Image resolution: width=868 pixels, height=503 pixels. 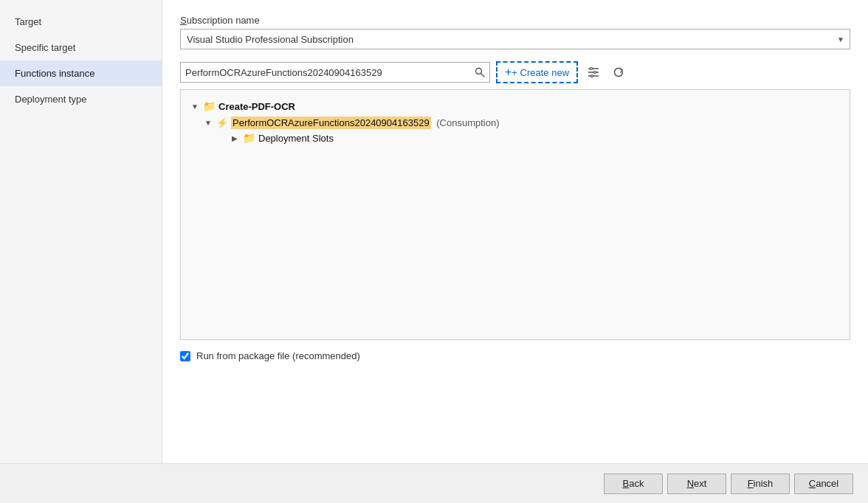 I want to click on sidebar-item-target: Target, so click(x=81, y=22).